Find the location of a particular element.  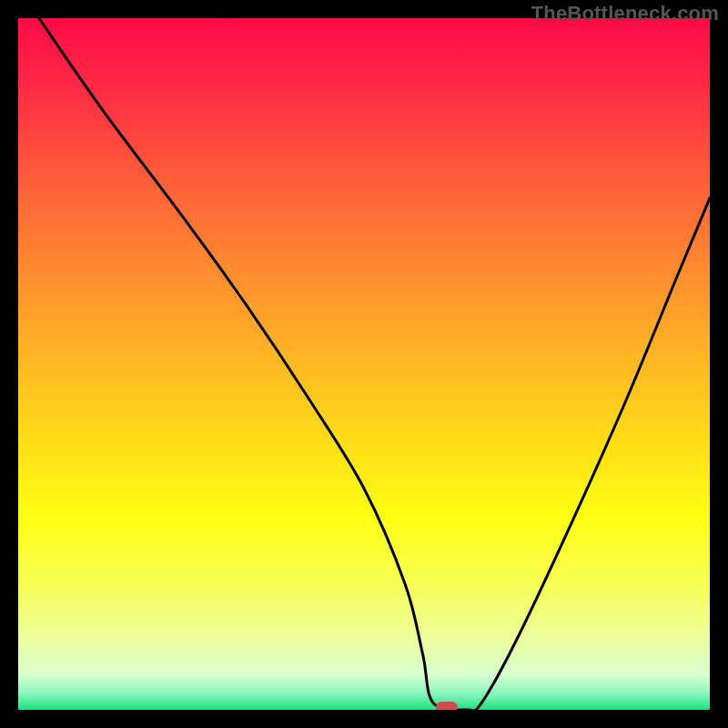

optimal-marker is located at coordinates (447, 706).